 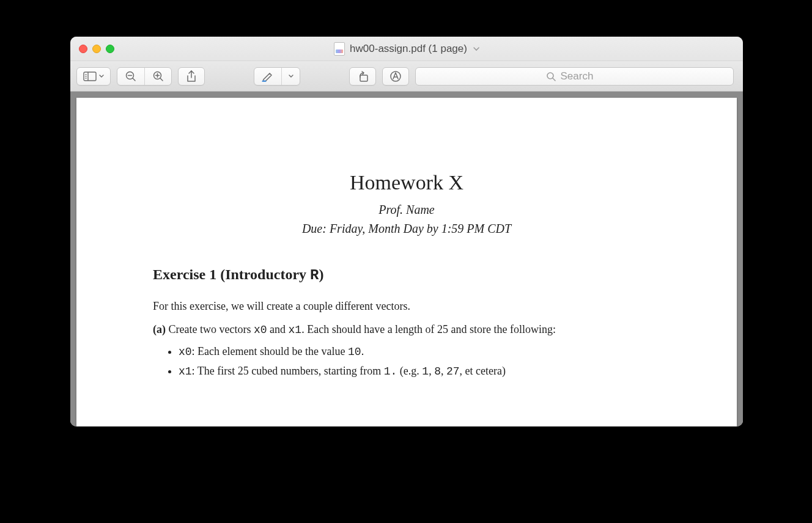 What do you see at coordinates (391, 371) in the screenshot?
I see `code-1: 1.` at bounding box center [391, 371].